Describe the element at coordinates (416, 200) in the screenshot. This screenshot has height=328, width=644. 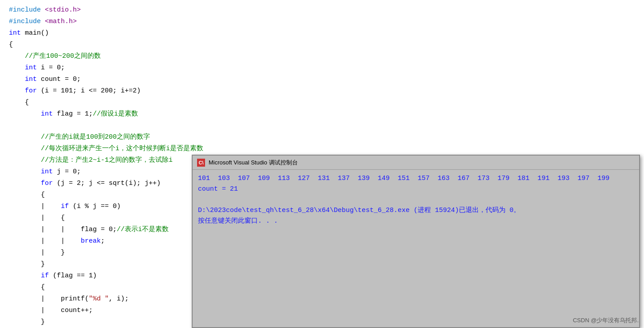
I see `console-body: 101 103 107 109 113 127 131 137 139 149 …` at that location.